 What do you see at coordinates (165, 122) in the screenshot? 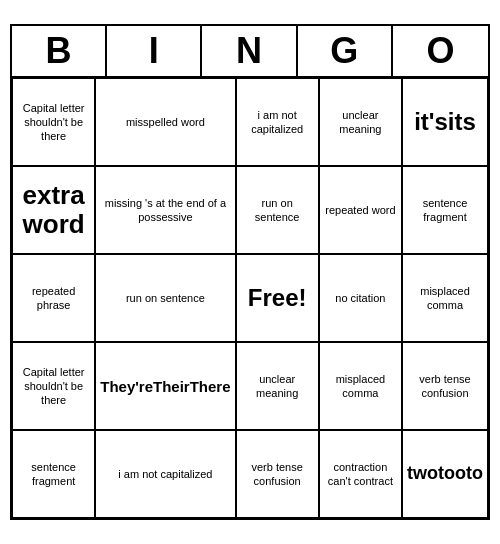
I see `bingo-cell-1: misspelled word` at bounding box center [165, 122].